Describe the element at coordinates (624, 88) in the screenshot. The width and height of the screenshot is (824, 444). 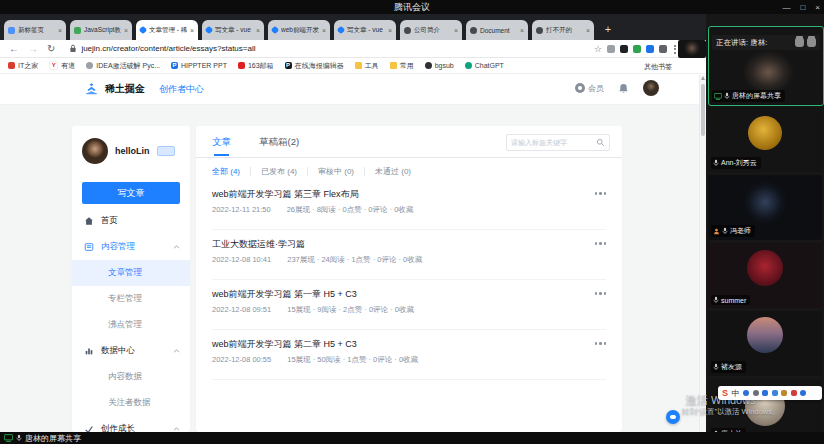
I see `notification-bell-icon` at that location.